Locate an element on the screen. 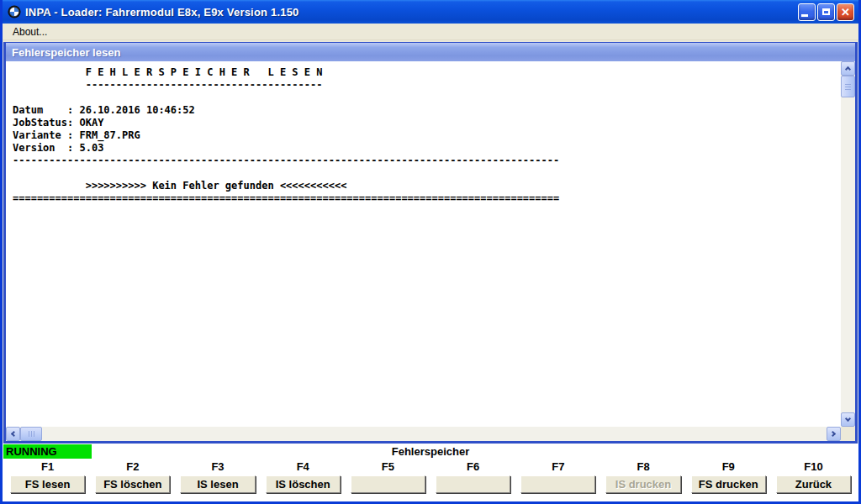 The image size is (861, 504). scrollbar-corner is located at coordinates (848, 433).